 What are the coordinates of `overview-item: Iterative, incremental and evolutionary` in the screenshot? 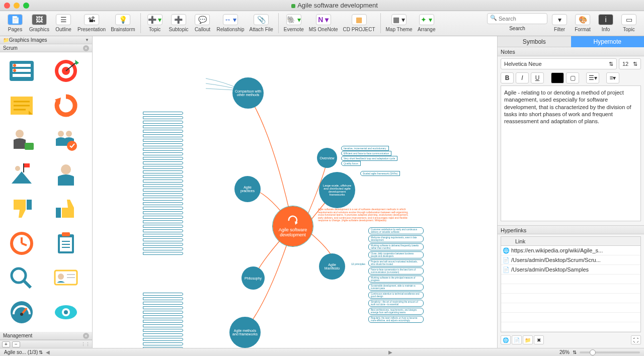 It's located at (365, 148).